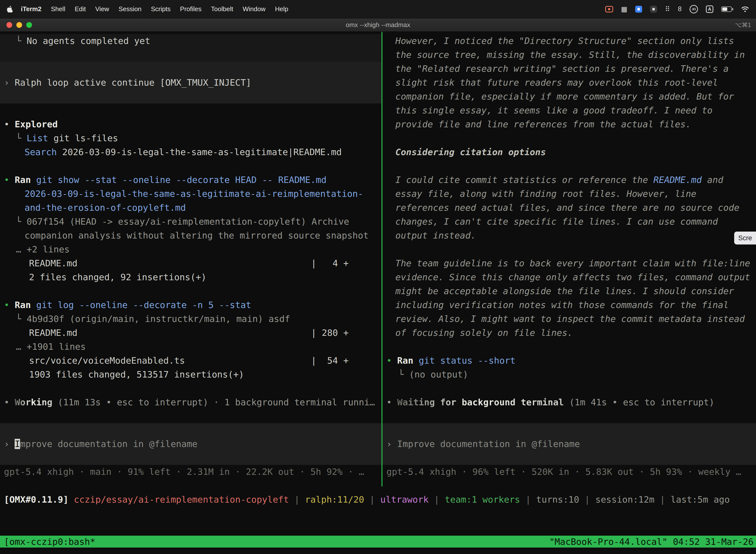  I want to click on window-title: omx --xhigh --madmax, so click(378, 25).